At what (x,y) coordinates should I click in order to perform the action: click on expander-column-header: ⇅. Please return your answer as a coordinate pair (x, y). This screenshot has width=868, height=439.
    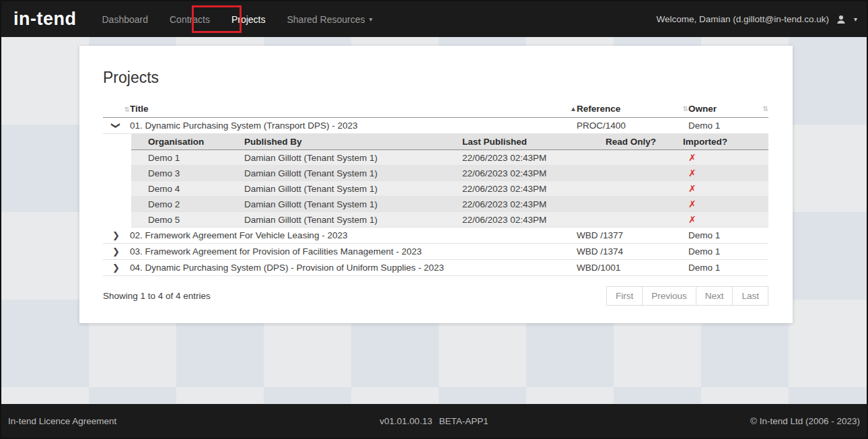
    Looking at the image, I should click on (116, 109).